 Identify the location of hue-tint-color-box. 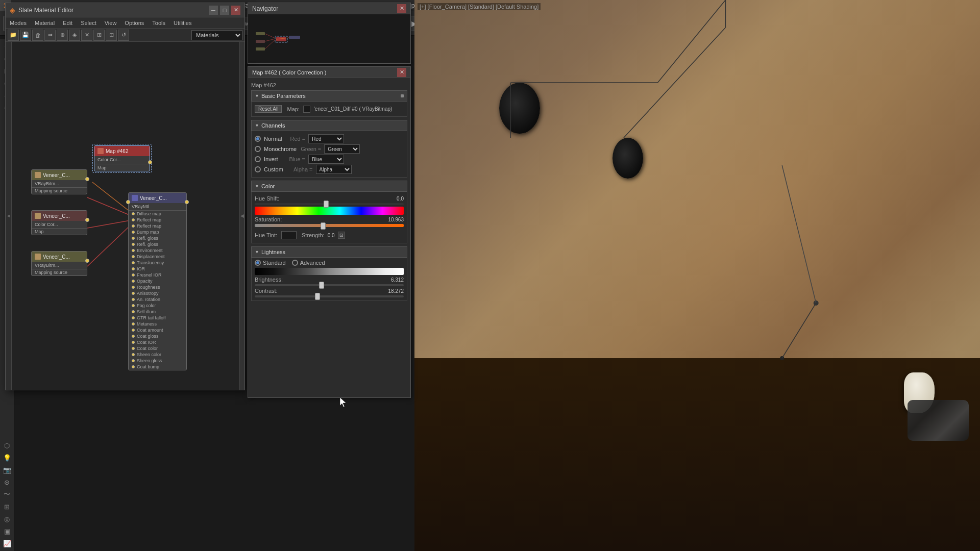
(289, 235).